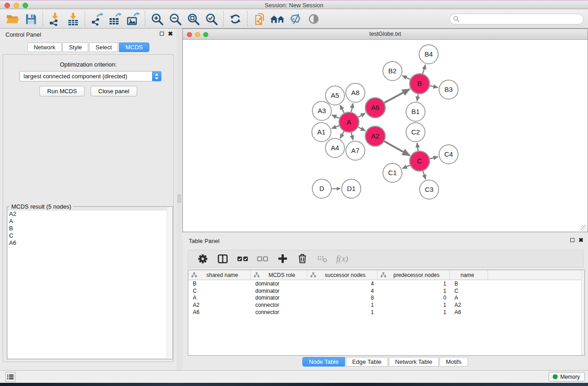 The height and width of the screenshot is (386, 588). Describe the element at coordinates (385, 34) in the screenshot. I see `network-window-titlebar: testGlobe.txt` at that location.